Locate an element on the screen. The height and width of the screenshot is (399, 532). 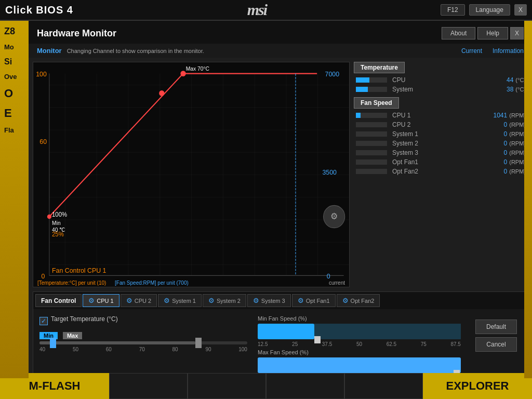
svg-text: 100 is located at coordinates (42, 74).